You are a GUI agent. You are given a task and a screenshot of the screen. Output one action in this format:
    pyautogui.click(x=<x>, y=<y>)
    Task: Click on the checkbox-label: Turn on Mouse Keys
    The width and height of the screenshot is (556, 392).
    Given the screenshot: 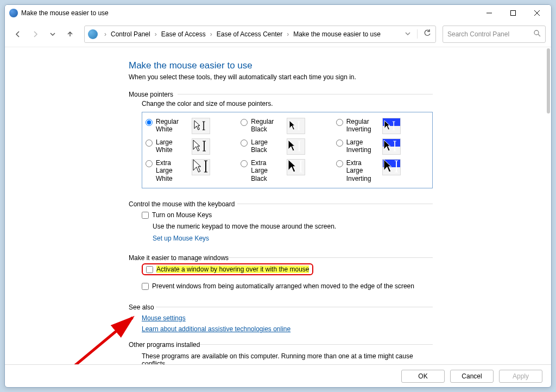 What is the action you would take?
    pyautogui.click(x=182, y=215)
    